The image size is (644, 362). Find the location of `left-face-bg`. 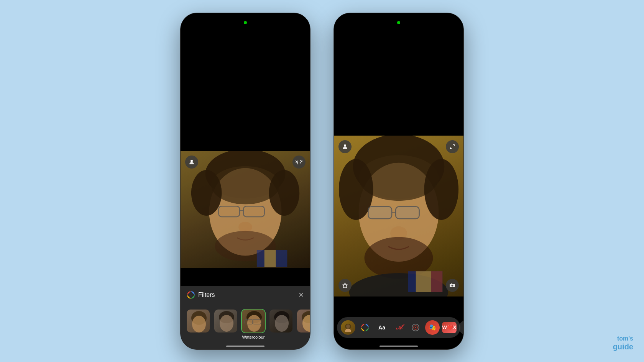

left-face-bg is located at coordinates (245, 209).